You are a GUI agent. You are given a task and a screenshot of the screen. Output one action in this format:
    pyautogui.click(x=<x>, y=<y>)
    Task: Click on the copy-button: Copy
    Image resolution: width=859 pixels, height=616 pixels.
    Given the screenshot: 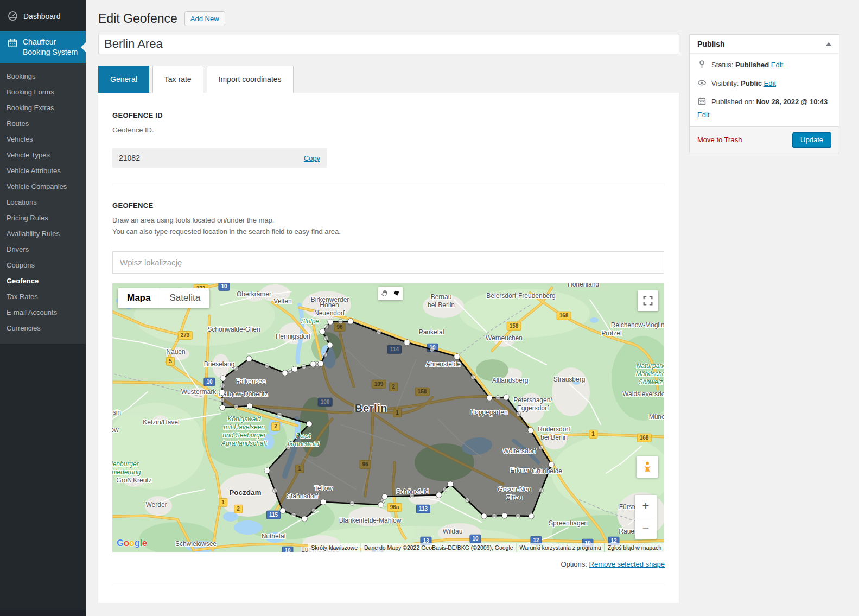 What is the action you would take?
    pyautogui.click(x=312, y=158)
    